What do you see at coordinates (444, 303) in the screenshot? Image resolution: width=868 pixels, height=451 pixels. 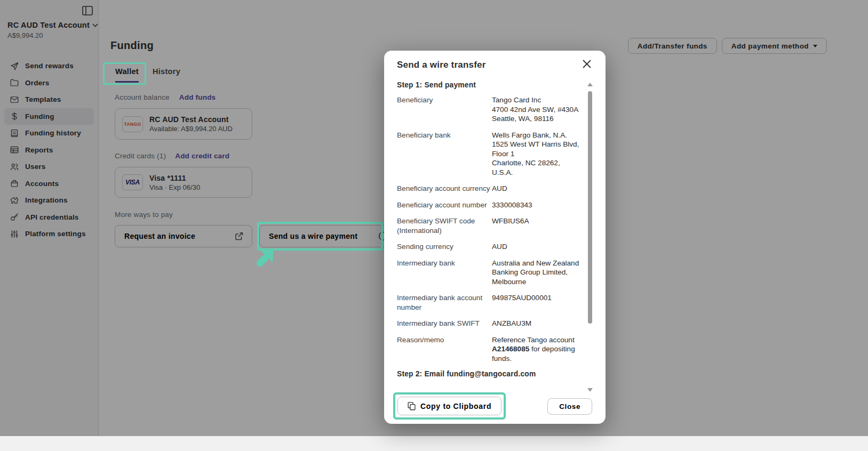 I see `wire-detail-label: Intermediary bank account number` at bounding box center [444, 303].